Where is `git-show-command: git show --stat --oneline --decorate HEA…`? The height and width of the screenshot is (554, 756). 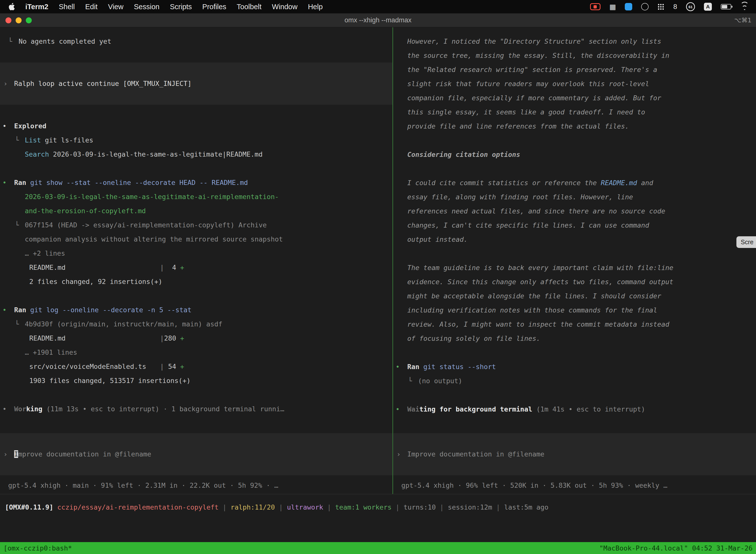 git-show-command: git show --stat --oneline --decorate HEA… is located at coordinates (139, 182).